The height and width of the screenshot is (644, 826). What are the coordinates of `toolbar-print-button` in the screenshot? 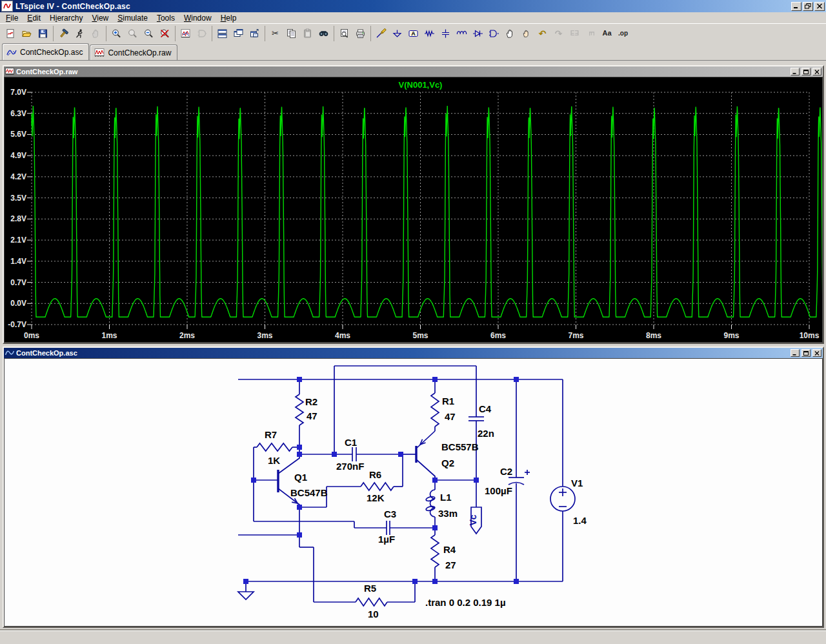 It's located at (360, 34).